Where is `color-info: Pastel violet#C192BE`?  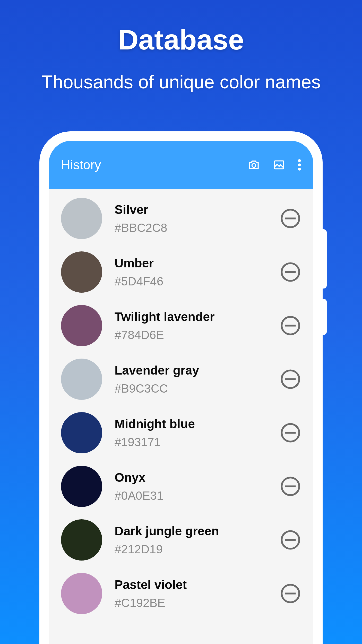
color-info: Pastel violet#C192BE is located at coordinates (191, 594).